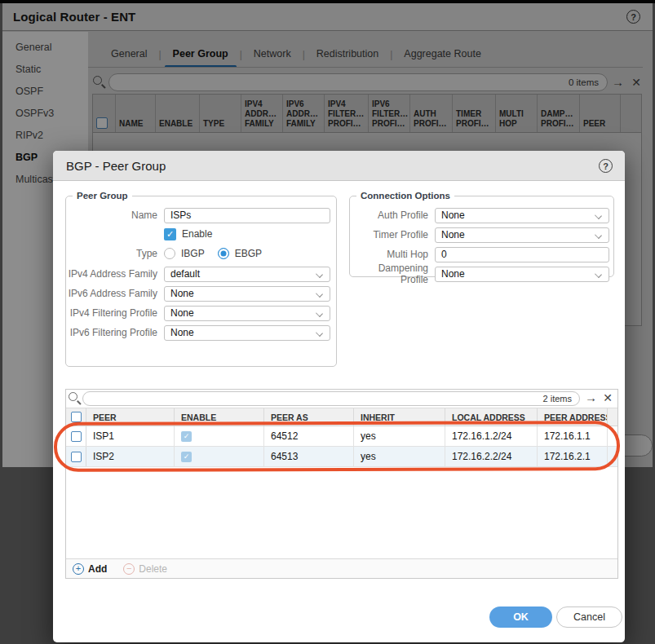 The width and height of the screenshot is (655, 644). What do you see at coordinates (520, 617) in the screenshot?
I see `ok-button: OK` at bounding box center [520, 617].